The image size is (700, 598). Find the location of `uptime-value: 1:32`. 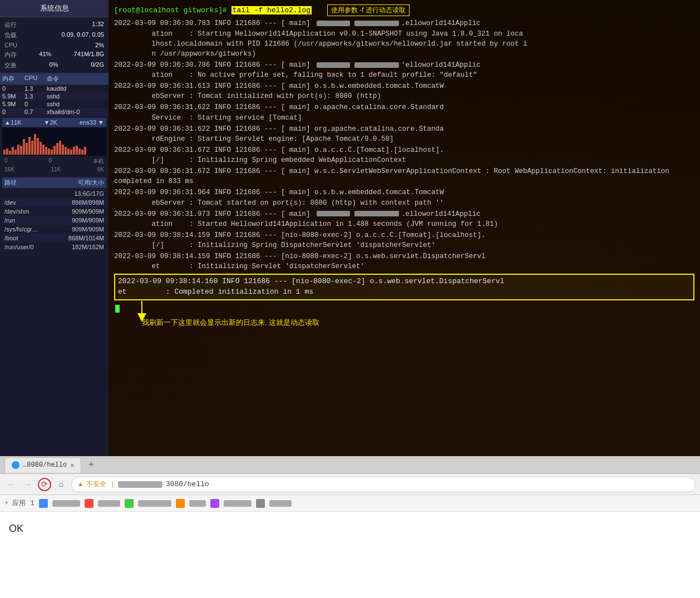

uptime-value: 1:32 is located at coordinates (98, 24).